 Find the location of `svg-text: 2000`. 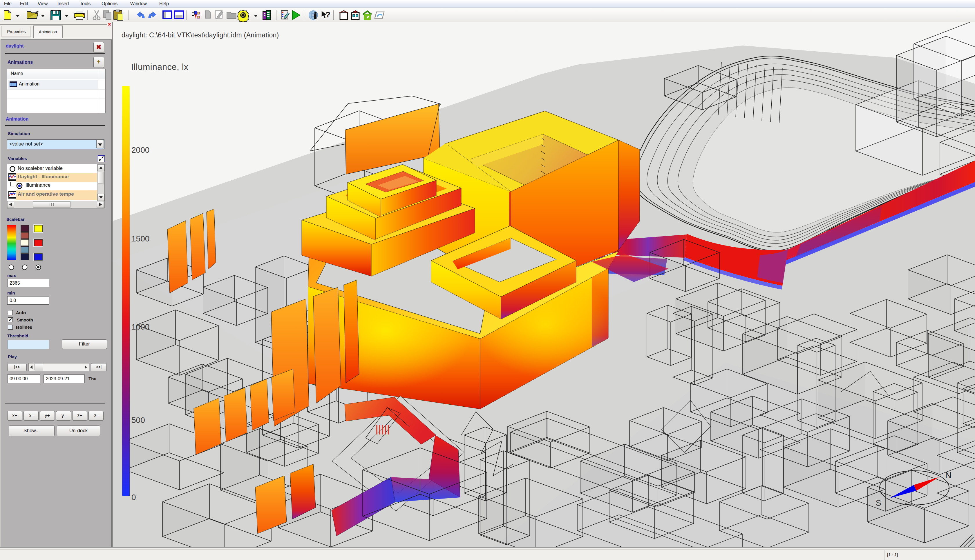

svg-text: 2000 is located at coordinates (140, 150).